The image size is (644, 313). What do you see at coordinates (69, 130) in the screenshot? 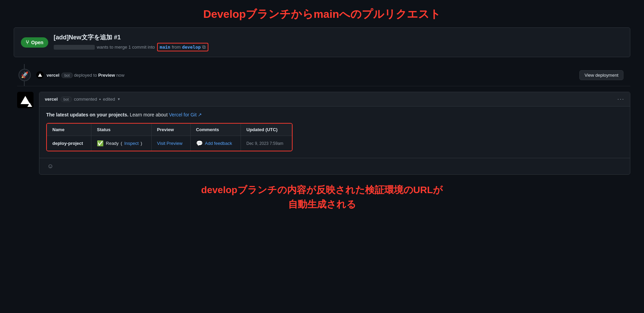
I see `col-header-name: Name` at bounding box center [69, 130].